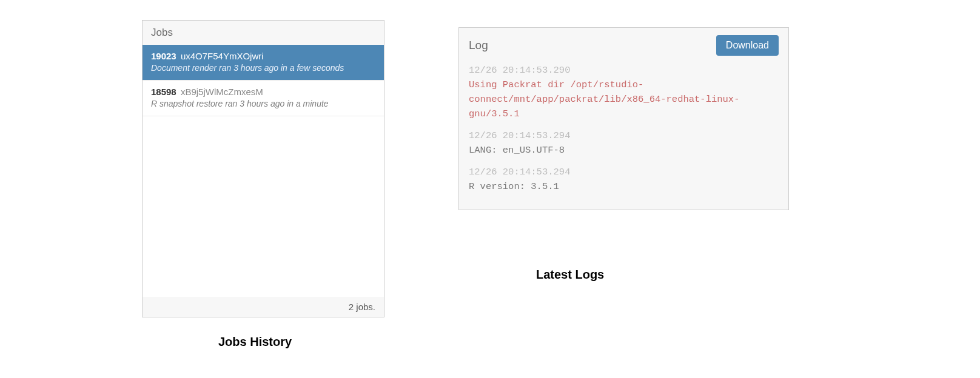  What do you see at coordinates (623, 45) in the screenshot?
I see `log-header: Log Download` at bounding box center [623, 45].